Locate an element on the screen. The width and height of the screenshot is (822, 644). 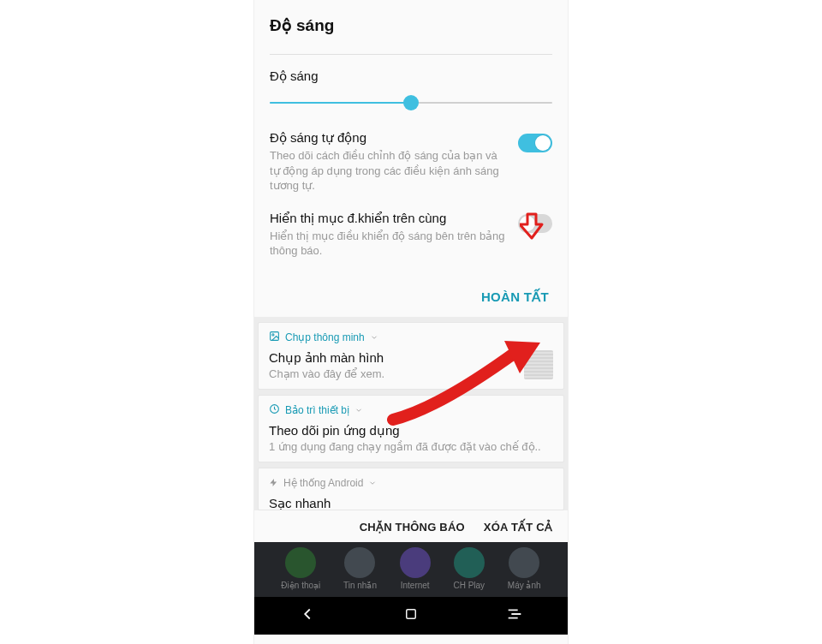
dock-item: CH Play is located at coordinates (469, 569).